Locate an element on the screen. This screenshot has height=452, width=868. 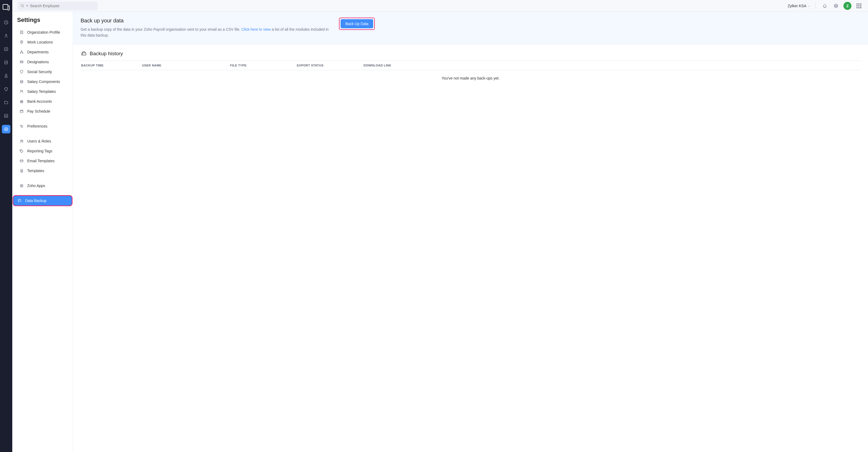
nav-label: Email Templates is located at coordinates (41, 161).